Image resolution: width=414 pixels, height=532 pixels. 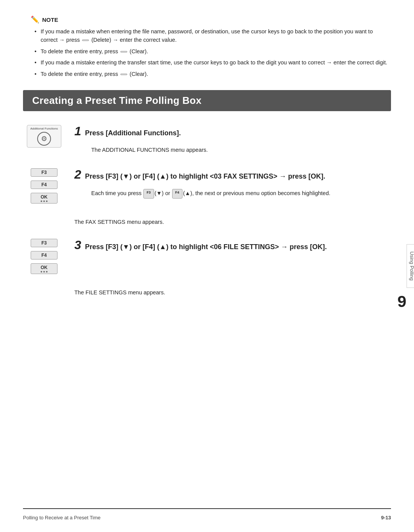 What do you see at coordinates (78, 245) in the screenshot?
I see `step-3-number: 3` at bounding box center [78, 245].